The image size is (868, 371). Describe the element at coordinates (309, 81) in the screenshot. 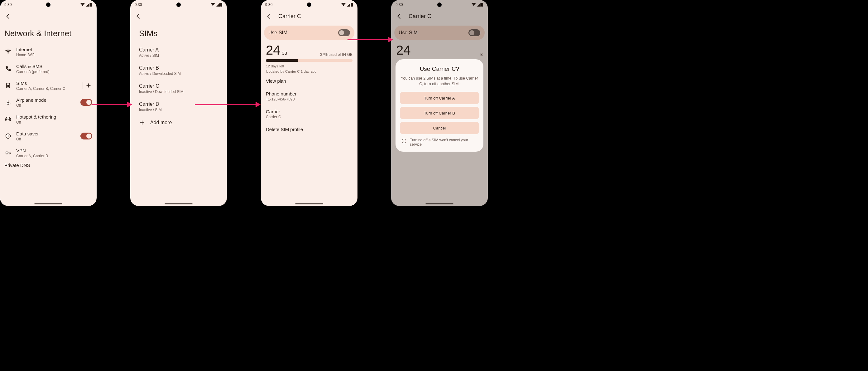

I see `row-title: View plan` at that location.